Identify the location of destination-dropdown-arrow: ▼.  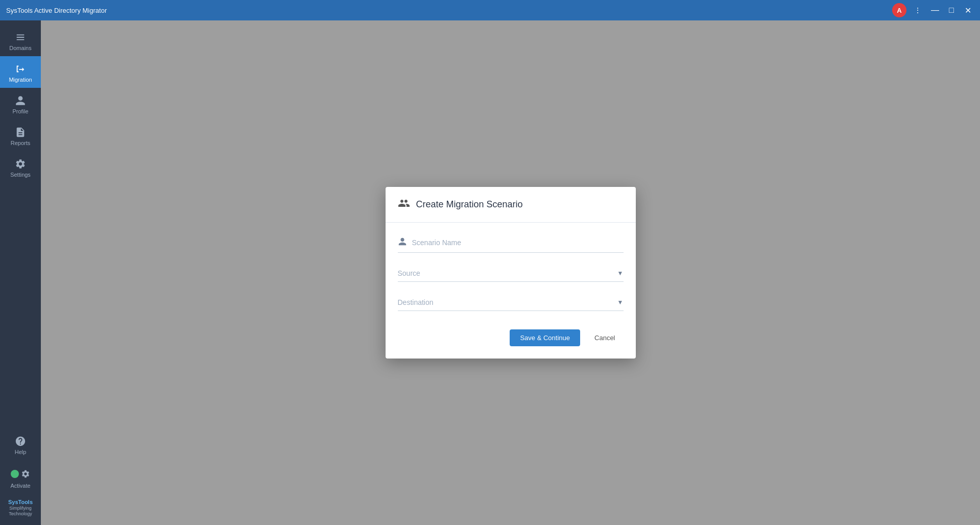
(620, 302).